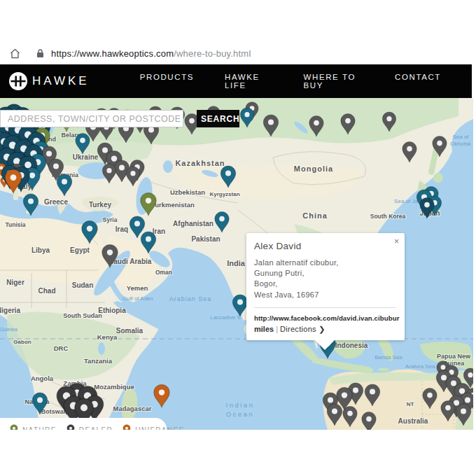 Image resolution: width=476 pixels, height=476 pixels. Describe the element at coordinates (325, 329) in the screenshot. I see `popup-actions: miles|Directions ❯` at that location.